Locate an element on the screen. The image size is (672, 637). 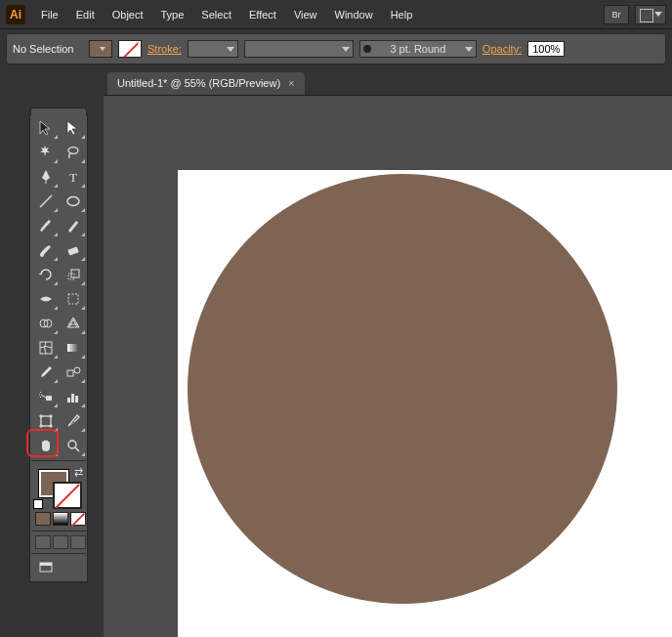
blend-tool is located at coordinates (72, 372).